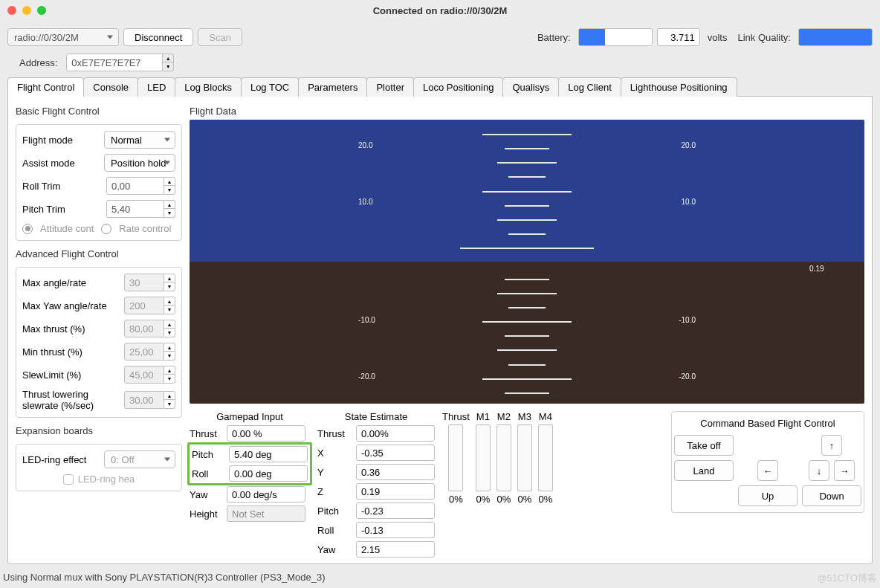 Image resolution: width=880 pixels, height=588 pixels. Describe the element at coordinates (99, 112) in the screenshot. I see `basic-title: Basic Flight Control` at that location.